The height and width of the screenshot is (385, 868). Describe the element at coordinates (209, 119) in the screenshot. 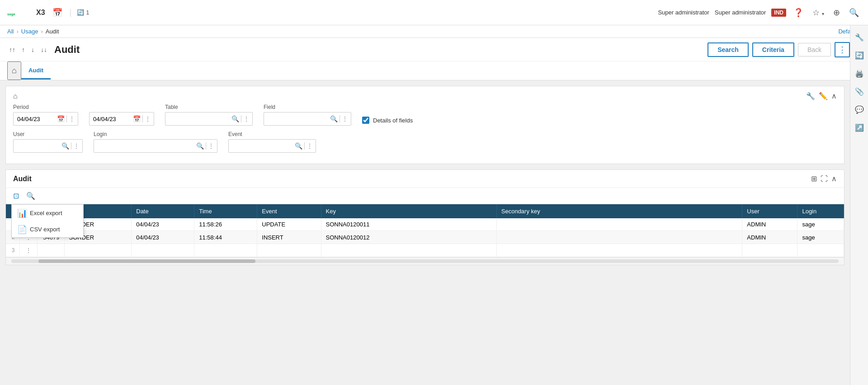

I see `table-input-wrapper: 🔍 ⋮` at that location.